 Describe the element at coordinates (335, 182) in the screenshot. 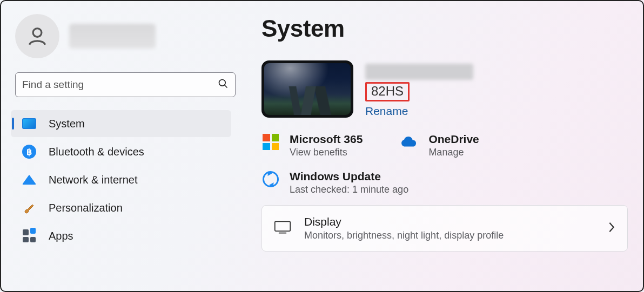

I see `service-windows-update: Windows Update Last checked: 1 minute ag…` at that location.